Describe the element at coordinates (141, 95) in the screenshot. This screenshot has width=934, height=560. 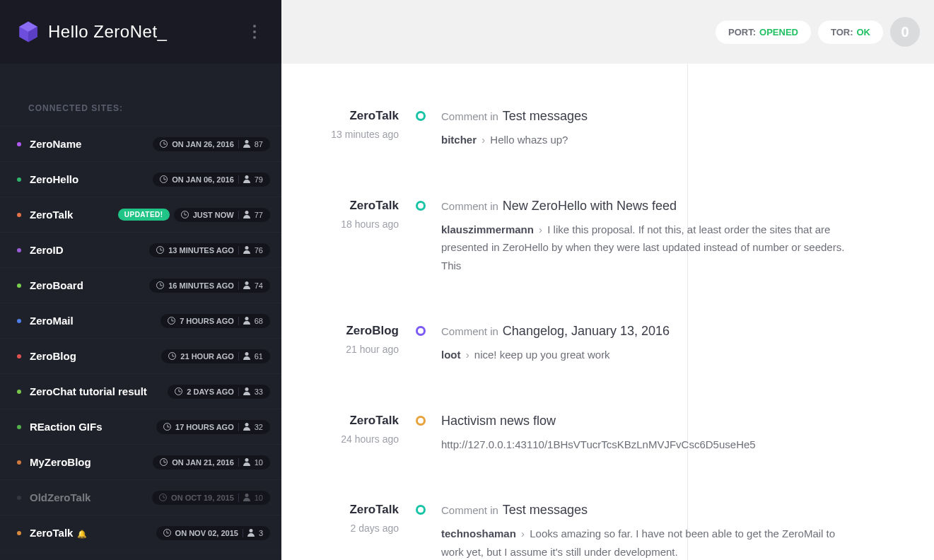
I see `connected-sites-heading: CONNECTED SITES:` at that location.